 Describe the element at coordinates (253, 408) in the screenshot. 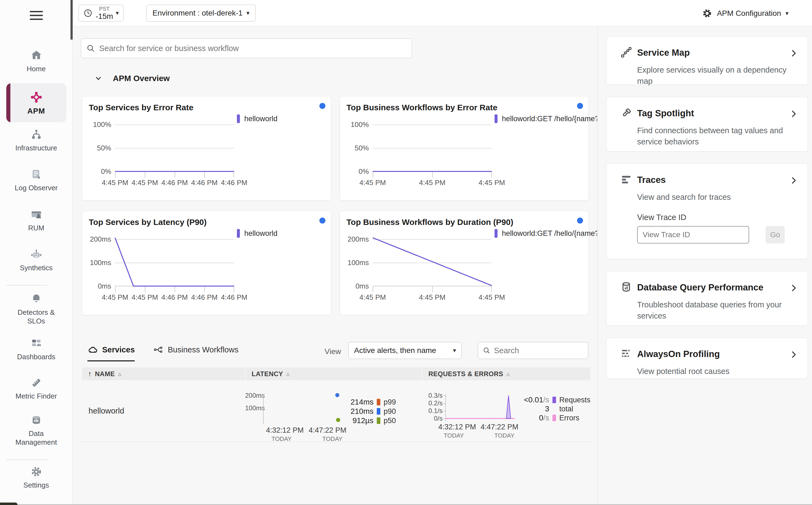

I see `latency-axis-label: 100ms` at that location.